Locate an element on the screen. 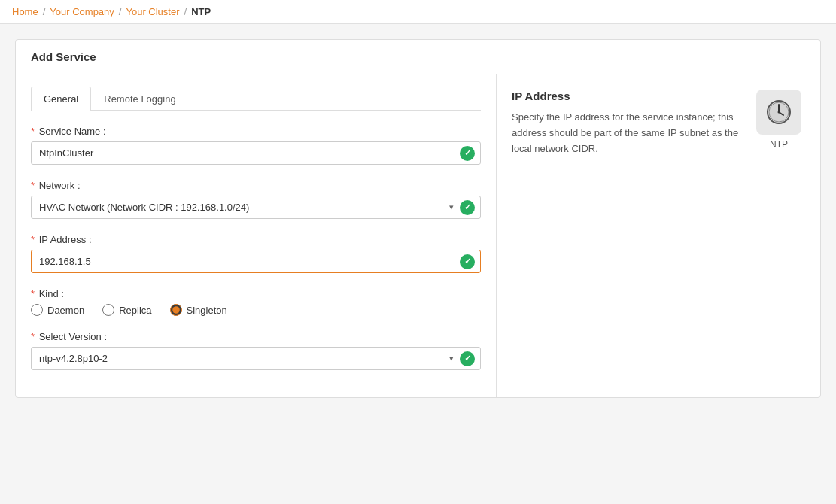  clock-icon is located at coordinates (779, 112).